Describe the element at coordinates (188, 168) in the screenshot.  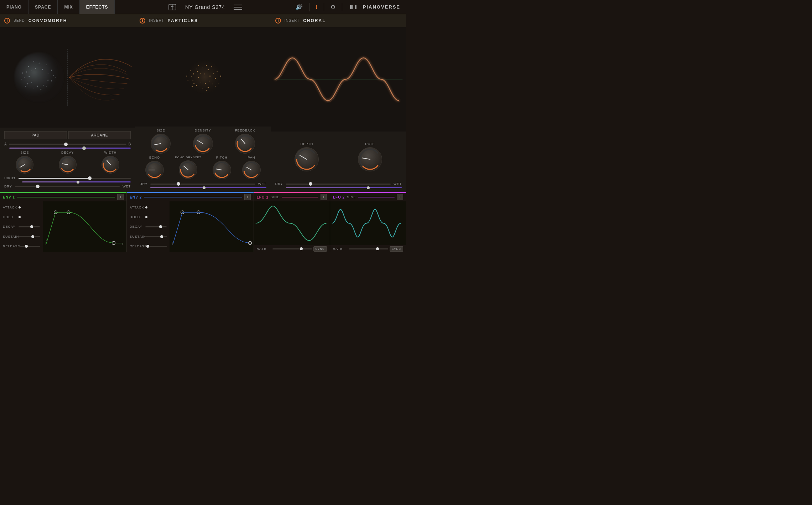
I see `p-echo-dw-knob-group: ECHO DRY/WET` at that location.